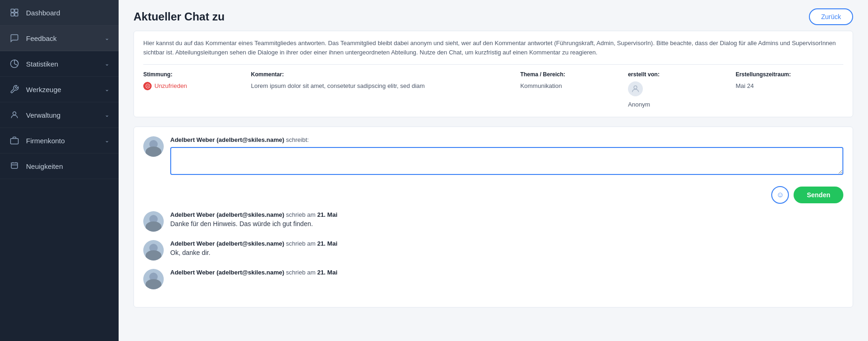 The width and height of the screenshot is (868, 341). What do you see at coordinates (682, 90) in the screenshot?
I see `meta-erstellt: erstellt von: Anonym` at bounding box center [682, 90].